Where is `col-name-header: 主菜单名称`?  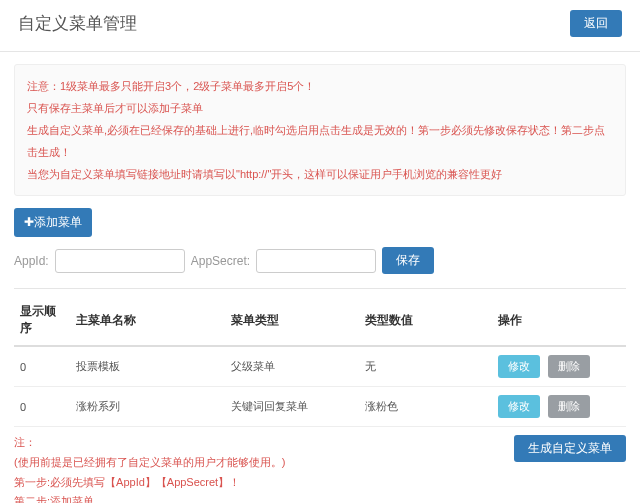 col-name-header: 主菜单名称 is located at coordinates (148, 320).